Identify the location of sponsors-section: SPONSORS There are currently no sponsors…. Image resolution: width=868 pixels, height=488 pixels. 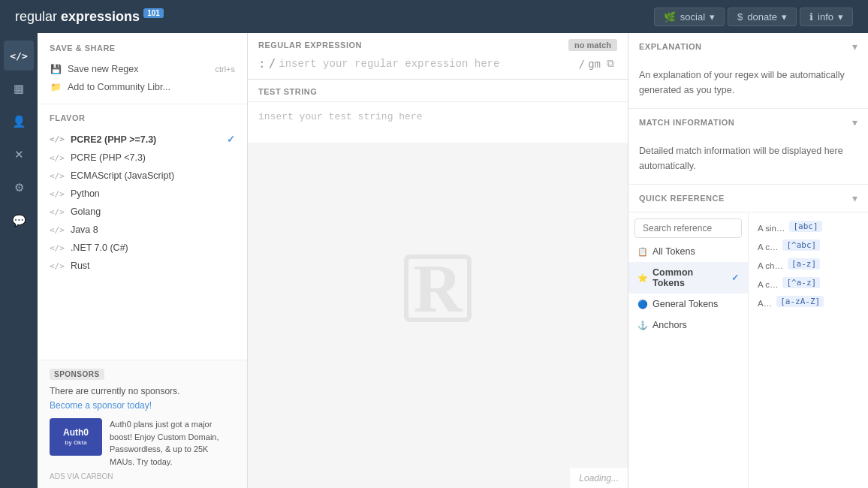
(143, 423).